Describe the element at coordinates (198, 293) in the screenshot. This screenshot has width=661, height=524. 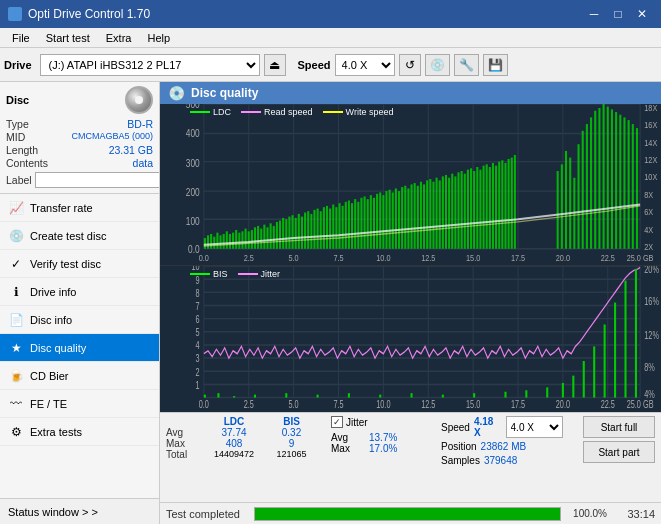
I see `svg-text: 8` at that location.